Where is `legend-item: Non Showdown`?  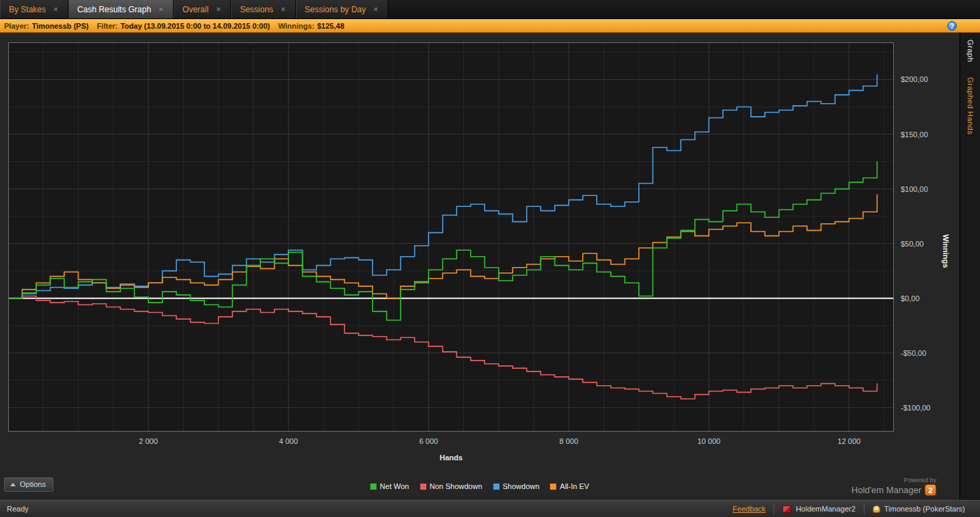
legend-item: Non Showdown is located at coordinates (451, 486).